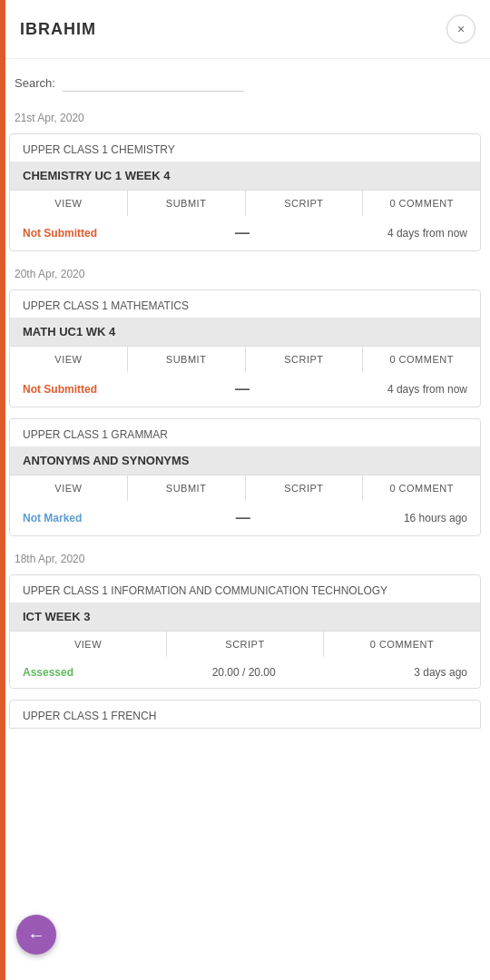 This screenshot has height=980, width=490. Describe the element at coordinates (421, 203) in the screenshot. I see `comment-button-1: 0 COMMENT` at that location.